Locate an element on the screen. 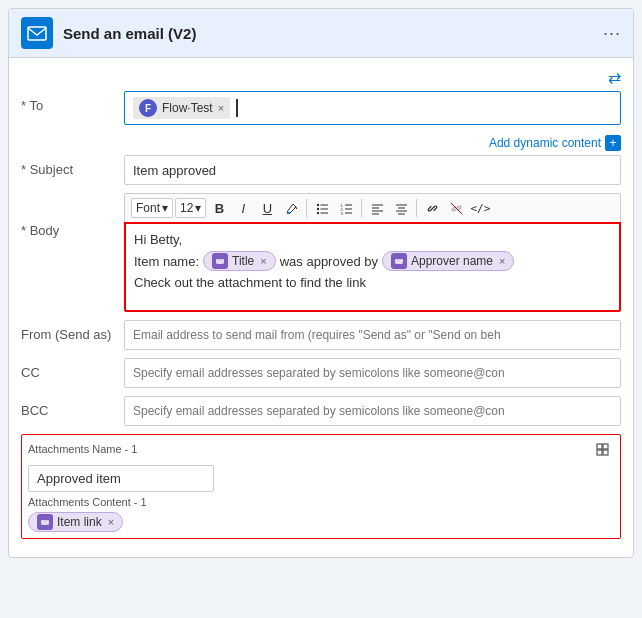 The width and height of the screenshot is (642, 618). to-tag-close: × is located at coordinates (221, 108).